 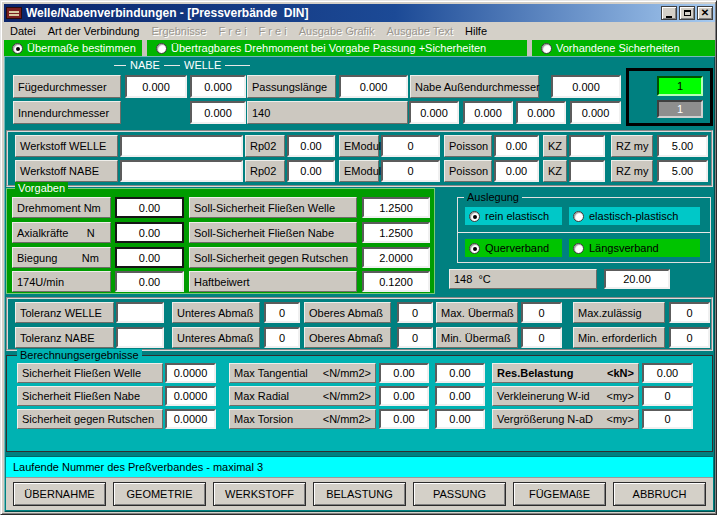 I want to click on unteres-abmass-nabe-label: Unteres Abmaß, so click(x=216, y=338).